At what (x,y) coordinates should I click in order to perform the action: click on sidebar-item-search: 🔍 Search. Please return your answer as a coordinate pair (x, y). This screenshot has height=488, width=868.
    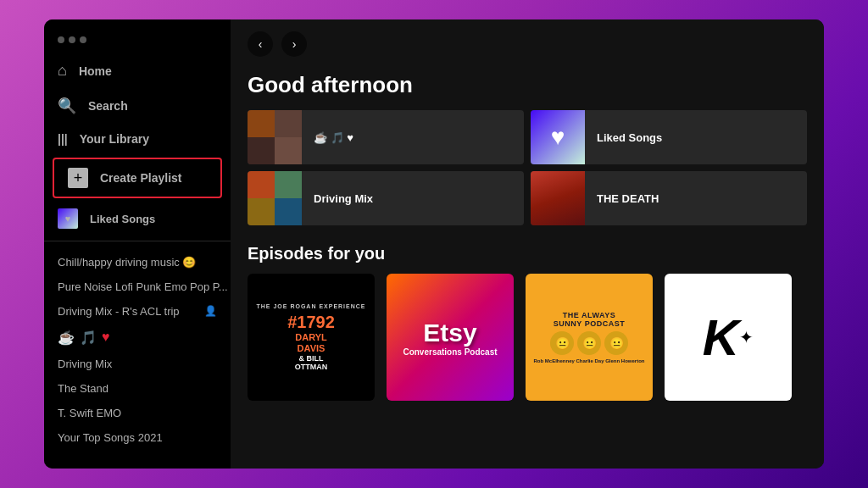
    Looking at the image, I should click on (137, 106).